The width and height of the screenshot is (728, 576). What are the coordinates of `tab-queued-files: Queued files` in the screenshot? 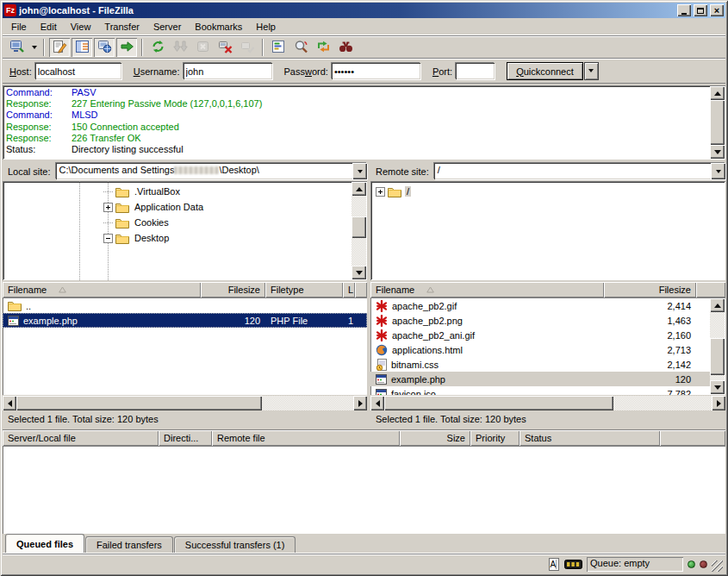 It's located at (45, 543).